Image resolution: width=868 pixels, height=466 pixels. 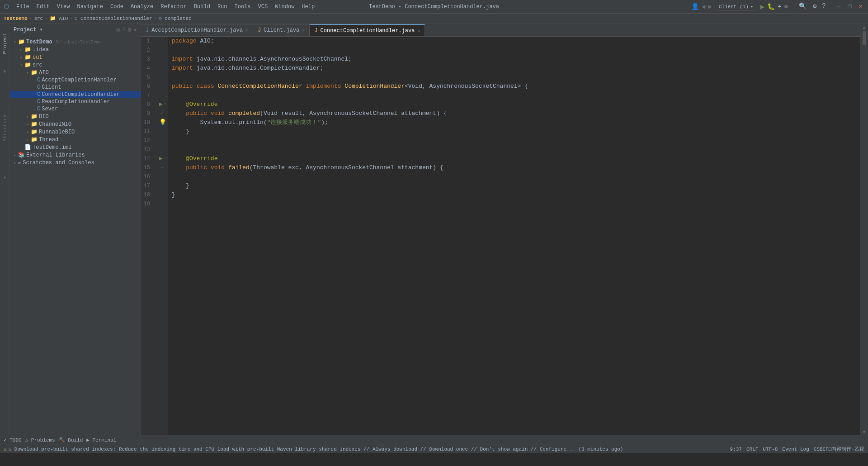 I want to click on read-class-icon: C, so click(x=39, y=102).